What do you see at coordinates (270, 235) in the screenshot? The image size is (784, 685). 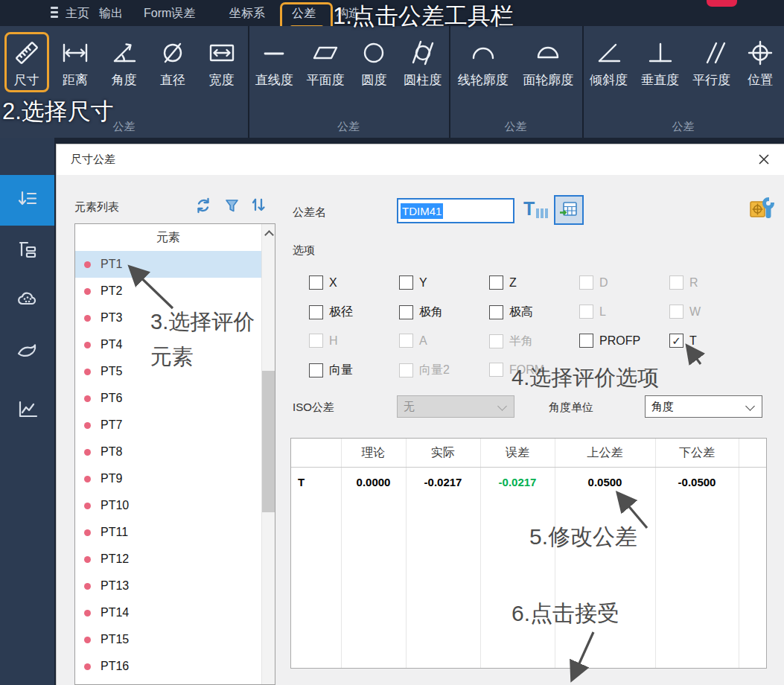 I see `scrollbar-up-icon` at bounding box center [270, 235].